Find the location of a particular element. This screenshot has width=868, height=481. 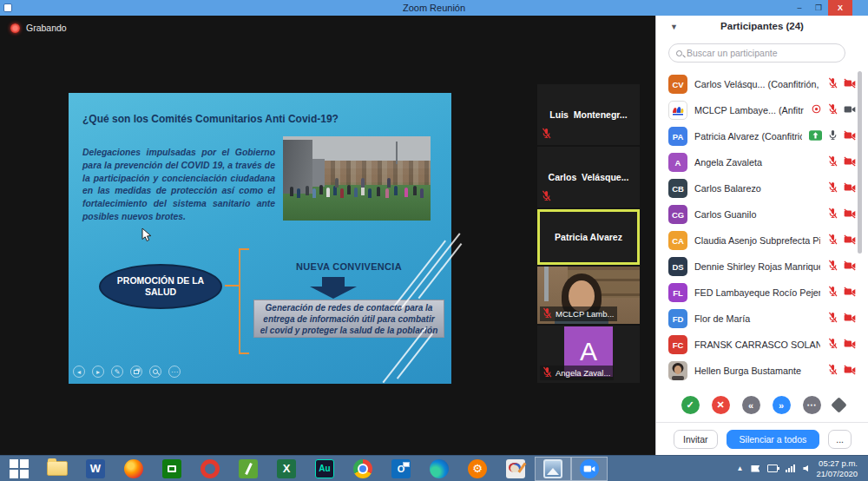

close-button: X is located at coordinates (840, 8).